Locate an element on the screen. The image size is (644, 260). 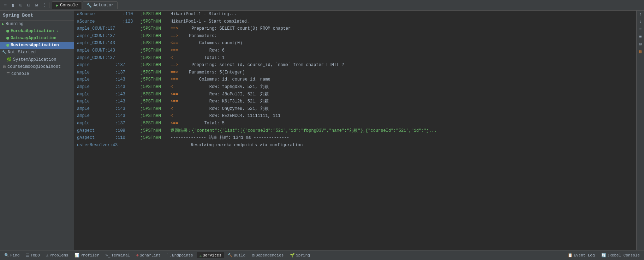
event-log-label: Event Log is located at coordinates (584, 255).